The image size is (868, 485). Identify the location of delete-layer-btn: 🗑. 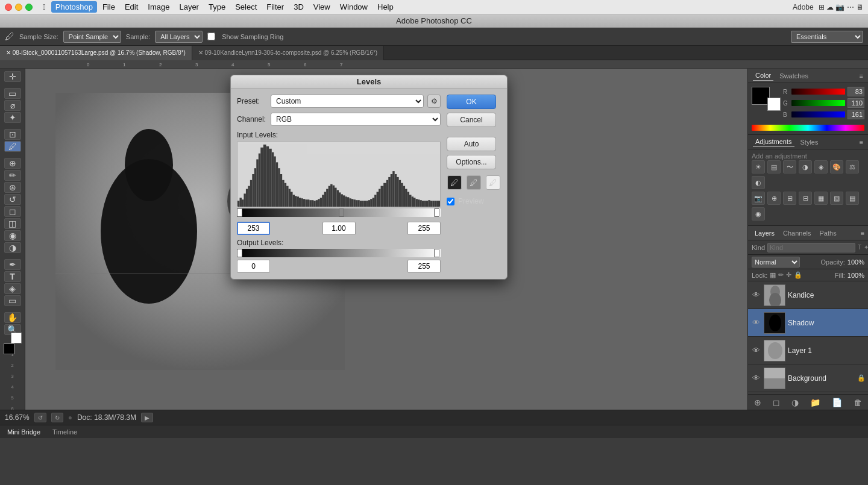
(858, 402).